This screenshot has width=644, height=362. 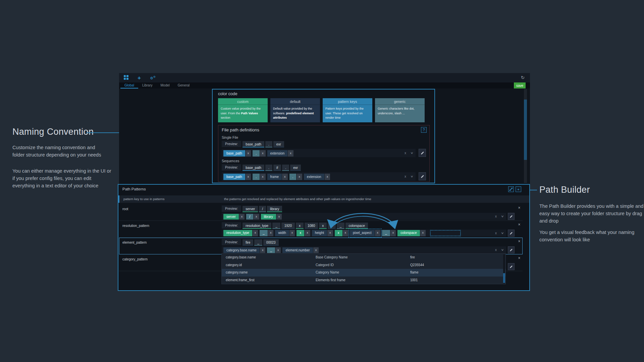 I want to click on refresh-icon: ↻, so click(x=523, y=78).